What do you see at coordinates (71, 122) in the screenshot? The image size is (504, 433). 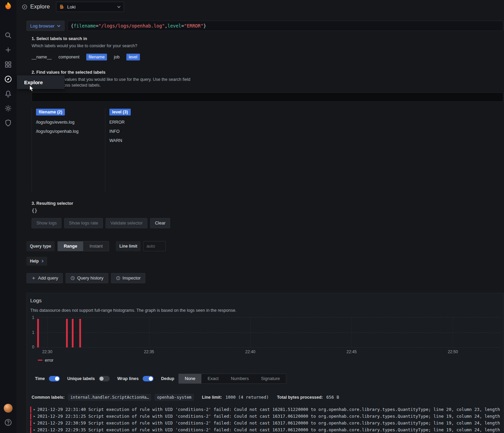 I see `value-item: /logs/logs/events.log` at bounding box center [71, 122].